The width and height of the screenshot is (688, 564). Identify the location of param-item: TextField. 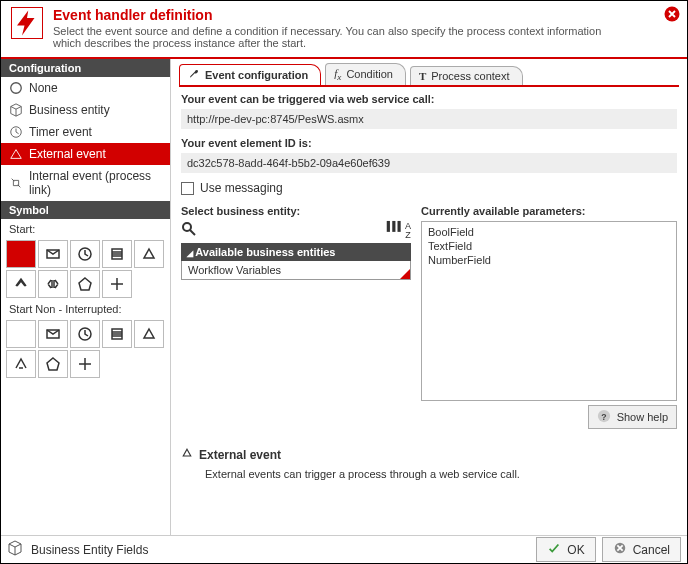
(549, 246).